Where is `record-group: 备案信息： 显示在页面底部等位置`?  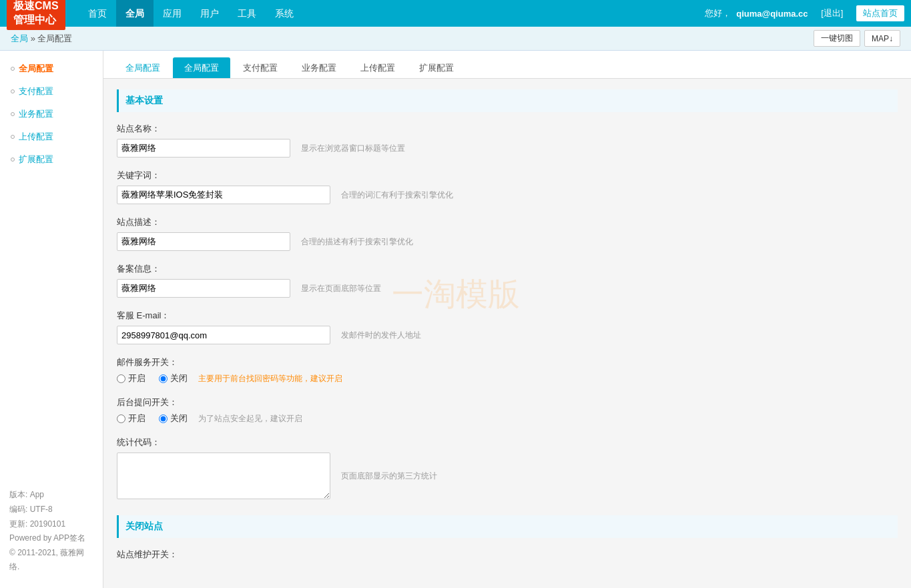
record-group: 备案信息： 显示在页面底部等位置 is located at coordinates (507, 280).